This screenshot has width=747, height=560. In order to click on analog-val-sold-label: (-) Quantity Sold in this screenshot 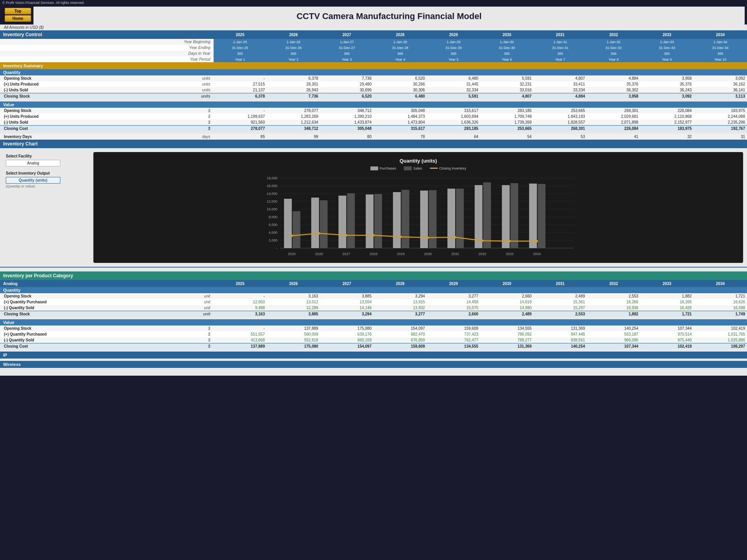, I will do `click(45, 340)`.